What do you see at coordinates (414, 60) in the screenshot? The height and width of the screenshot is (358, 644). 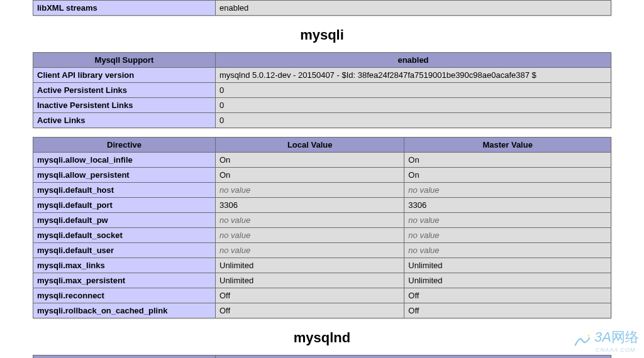 I see `mysqli-support-header-right: enabled` at bounding box center [414, 60].